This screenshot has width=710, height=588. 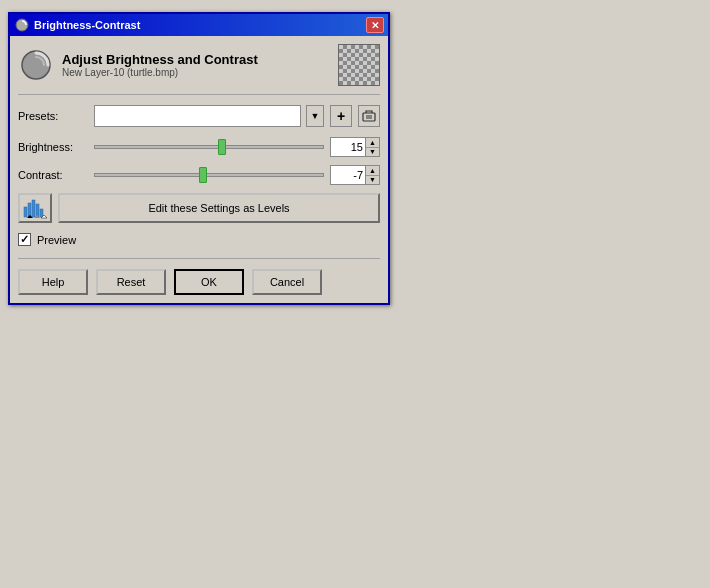 I want to click on ok-button: OK, so click(x=209, y=282).